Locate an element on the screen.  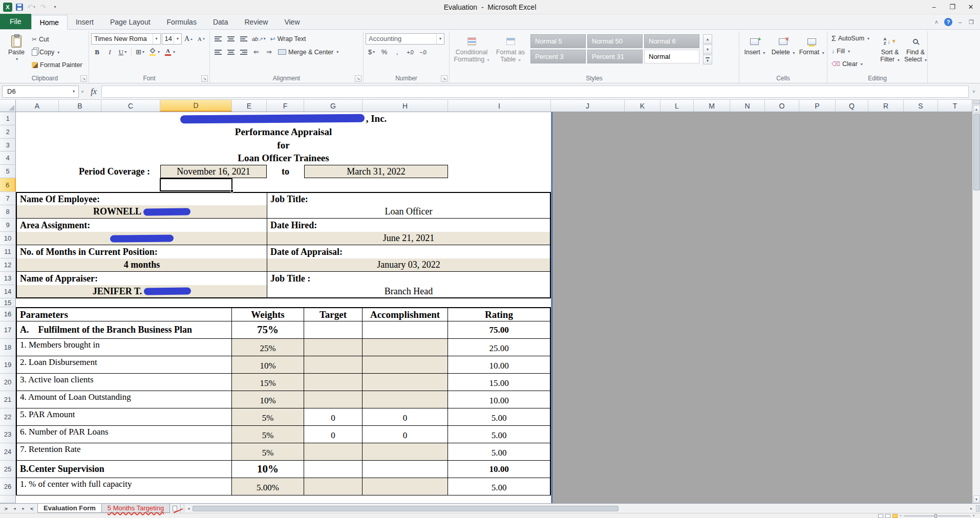
info-value-left-cell: JENIFER T. is located at coordinates (141, 292).